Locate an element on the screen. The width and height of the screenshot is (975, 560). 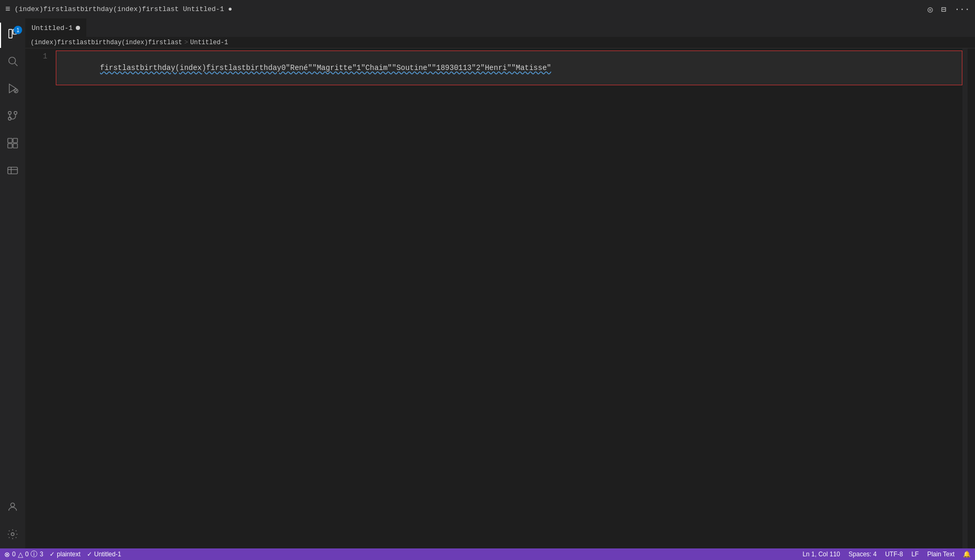
info-count: 3 is located at coordinates (41, 554).